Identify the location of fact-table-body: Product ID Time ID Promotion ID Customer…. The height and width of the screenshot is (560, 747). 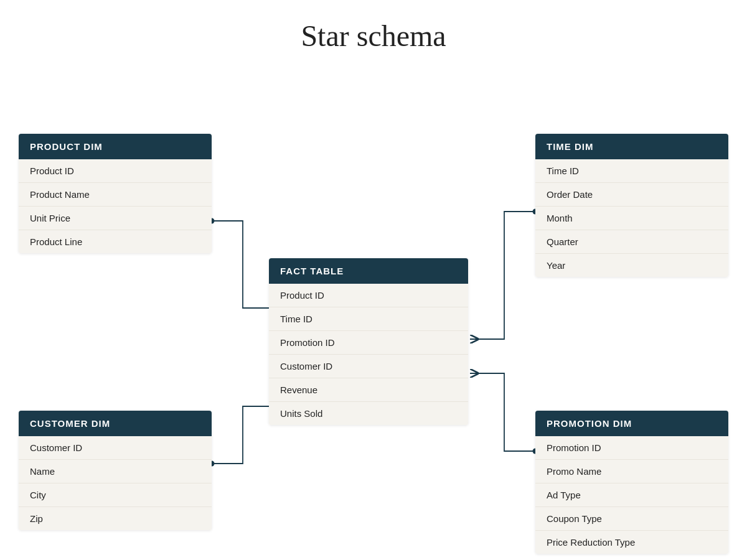
(369, 355).